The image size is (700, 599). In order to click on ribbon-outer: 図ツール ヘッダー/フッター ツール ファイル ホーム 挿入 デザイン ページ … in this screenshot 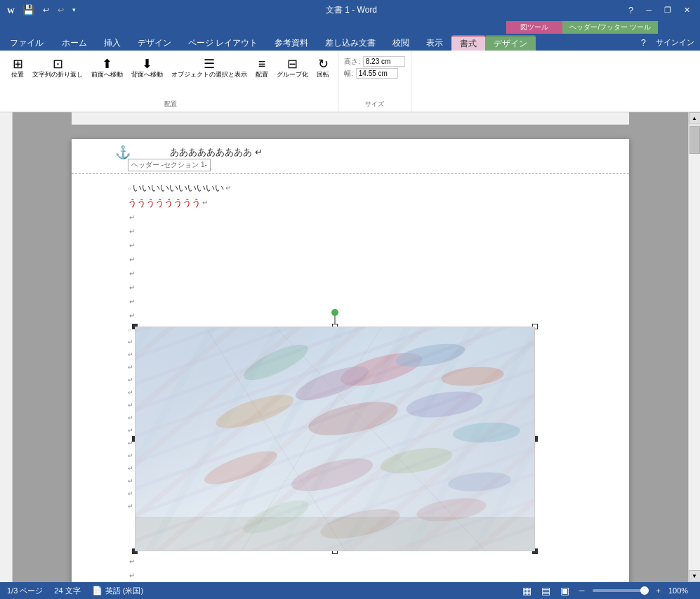, I will do `click(350, 35)`.